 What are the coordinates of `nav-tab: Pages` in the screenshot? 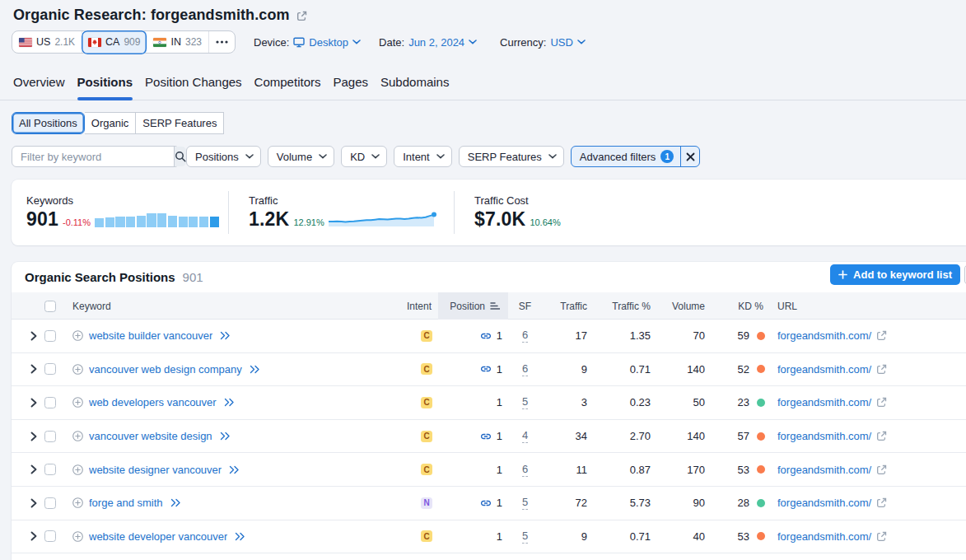 It's located at (351, 82).